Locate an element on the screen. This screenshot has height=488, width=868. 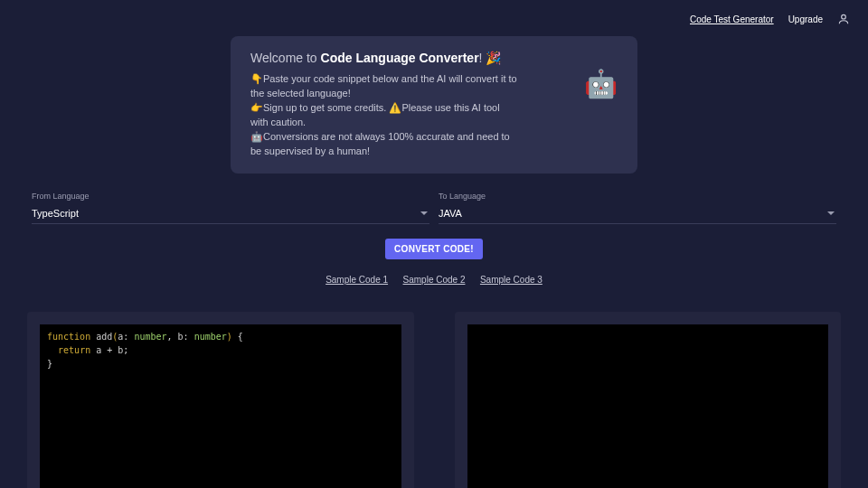
hero-title: Welcome to Code Language Converter! 🎉 is located at coordinates (385, 58).